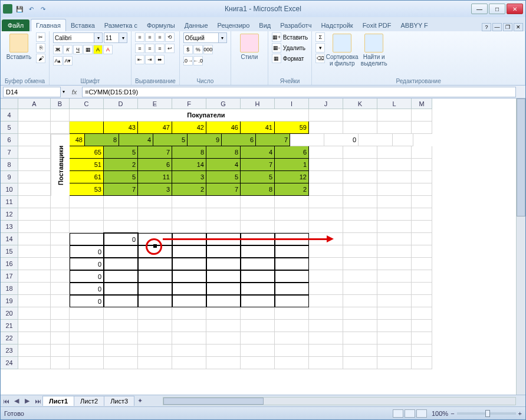 Image resolution: width=526 pixels, height=420 pixels. I want to click on tab-data: Данные, so click(196, 25).